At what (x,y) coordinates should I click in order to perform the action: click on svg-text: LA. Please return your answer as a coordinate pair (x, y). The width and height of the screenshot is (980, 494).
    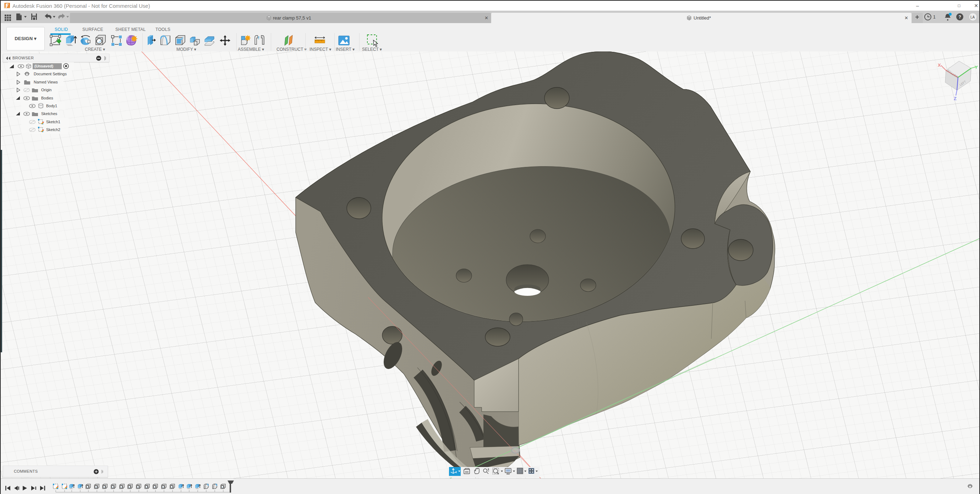
    Looking at the image, I should click on (973, 17).